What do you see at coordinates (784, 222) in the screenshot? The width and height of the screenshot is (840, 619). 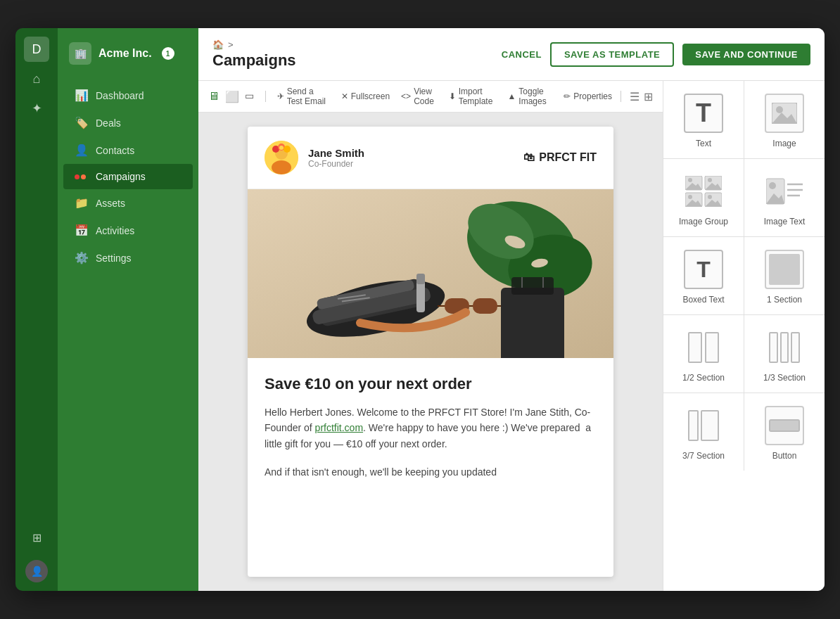 I see `image-text-block-label: Image Text` at bounding box center [784, 222].